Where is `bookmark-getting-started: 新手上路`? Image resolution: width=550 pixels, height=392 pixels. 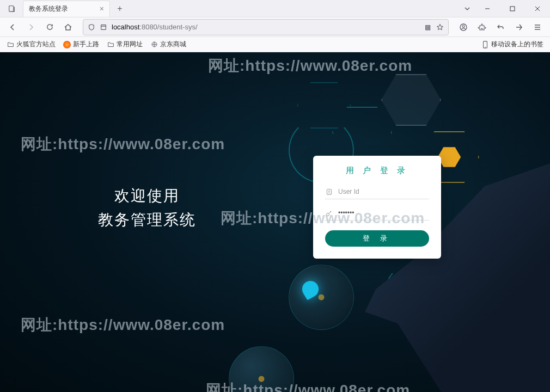
bookmark-getting-started: 新手上路 is located at coordinates (81, 45).